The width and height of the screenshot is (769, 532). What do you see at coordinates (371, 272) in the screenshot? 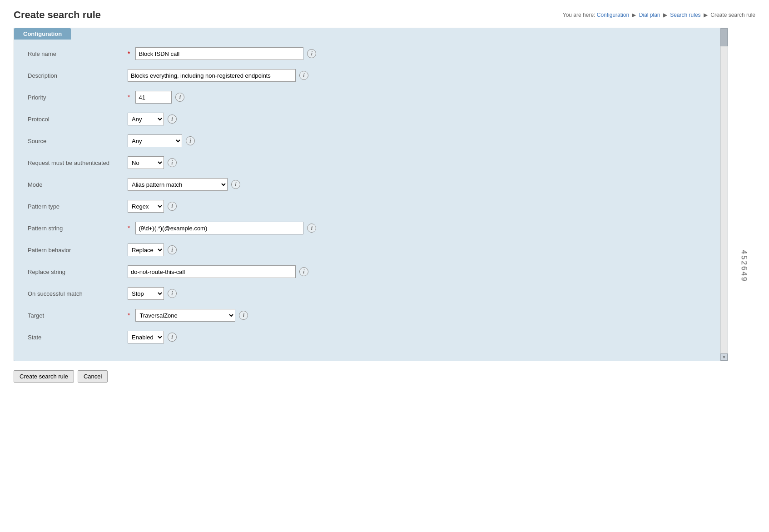
I see `form-row-replace-string: Replace string i` at bounding box center [371, 272].